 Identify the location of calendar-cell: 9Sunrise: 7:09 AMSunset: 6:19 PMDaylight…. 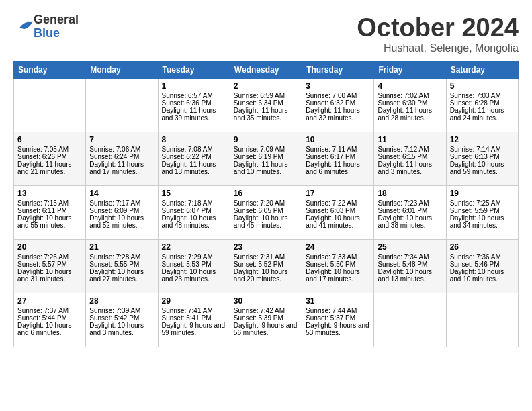
(266, 159).